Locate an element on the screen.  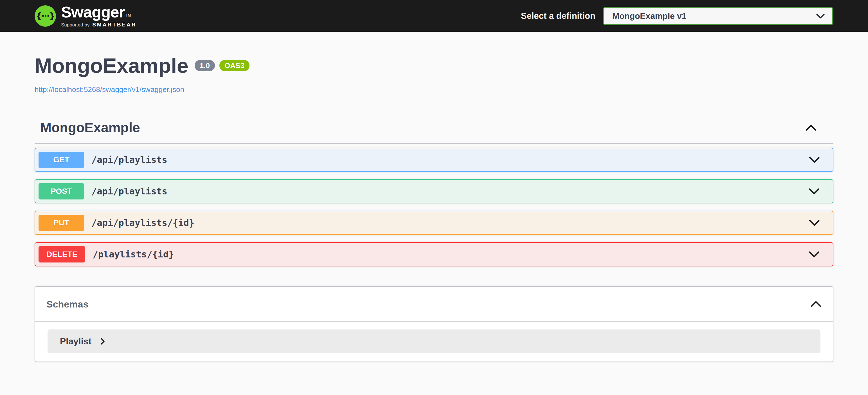
tag-section-title: MongoExample is located at coordinates (90, 128).